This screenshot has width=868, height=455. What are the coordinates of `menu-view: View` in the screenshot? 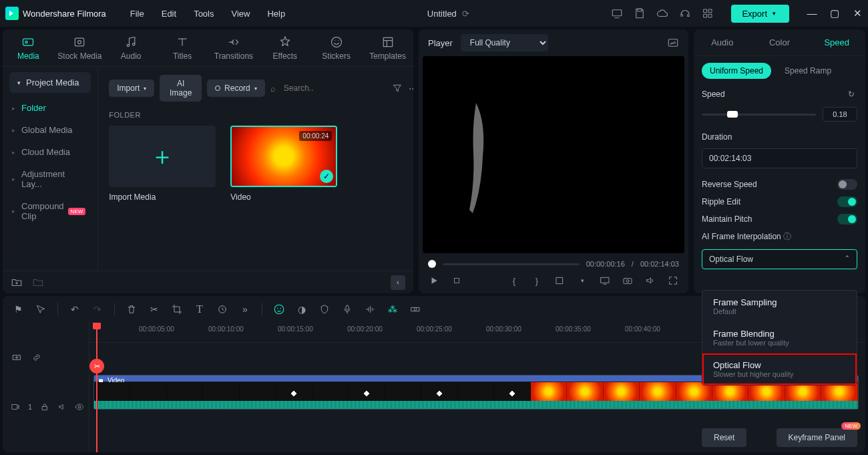 It's located at (240, 13).